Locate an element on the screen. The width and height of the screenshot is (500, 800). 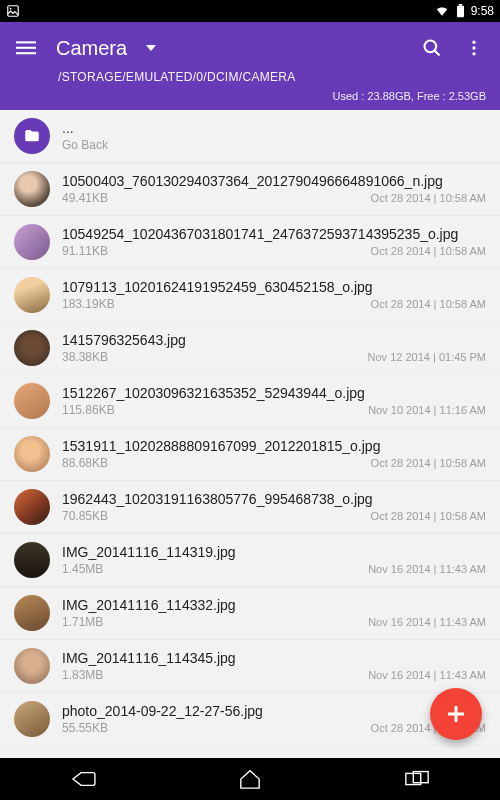
file-row: 10500403_760130294037364_201279049666489… is located at coordinates (250, 190).